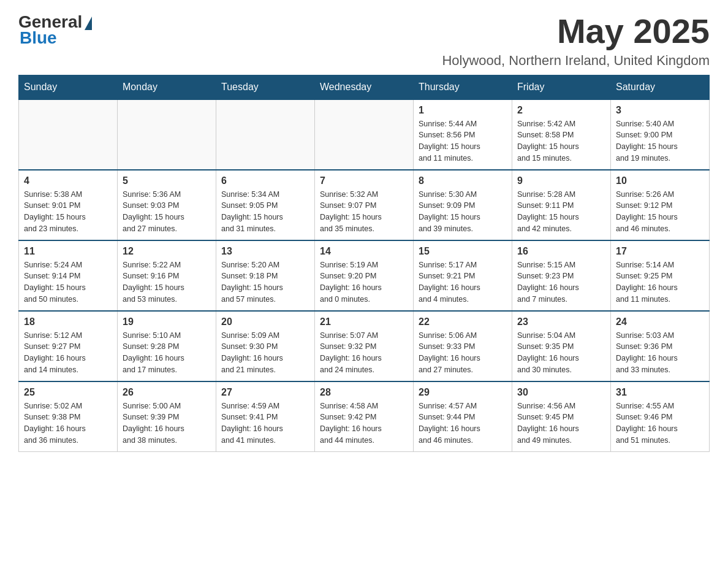  Describe the element at coordinates (661, 87) in the screenshot. I see `calendar-header-saturday: Saturday` at that location.